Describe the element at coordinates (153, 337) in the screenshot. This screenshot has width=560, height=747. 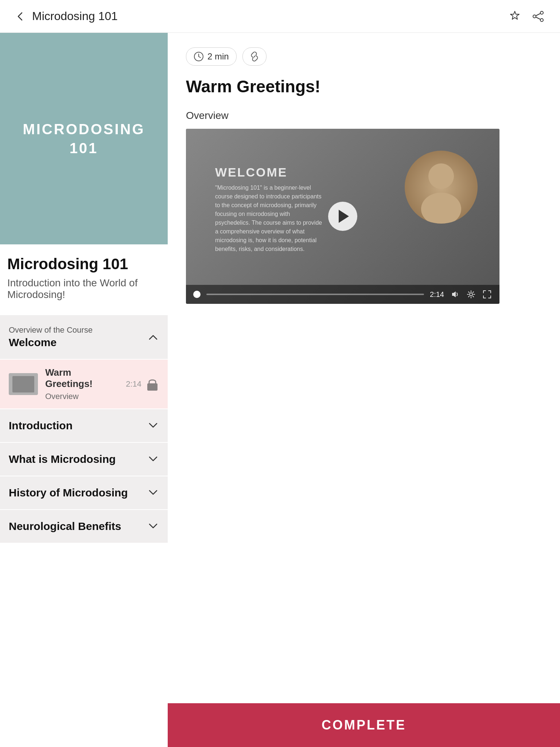
I see `chevron-up-icon` at that location.